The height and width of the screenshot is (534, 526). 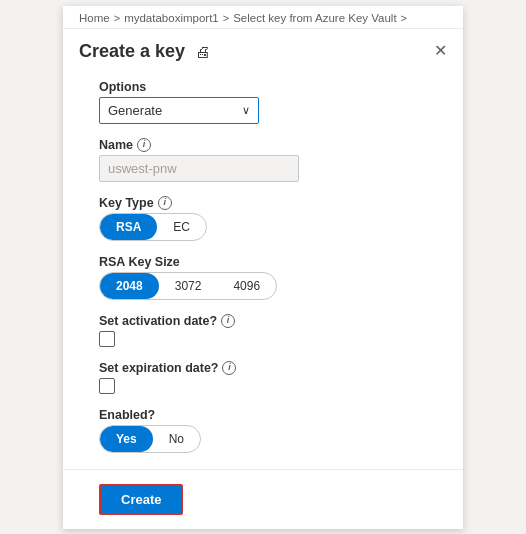 What do you see at coordinates (263, 18) in the screenshot?
I see `breadcrumb: Home > mydataboximport1 > Select key fro…` at bounding box center [263, 18].